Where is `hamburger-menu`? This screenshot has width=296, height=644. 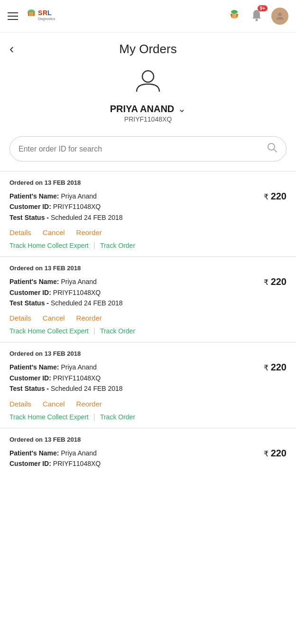
hamburger-menu is located at coordinates (13, 16).